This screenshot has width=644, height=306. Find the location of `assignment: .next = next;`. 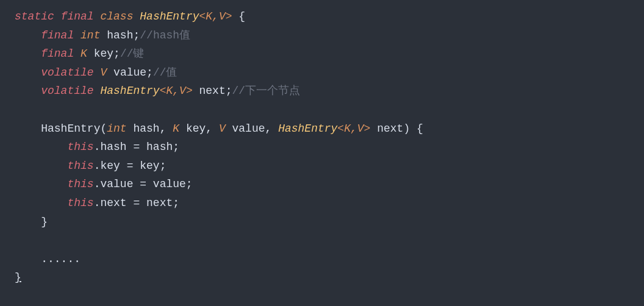

assignment: .next = next; is located at coordinates (137, 203).